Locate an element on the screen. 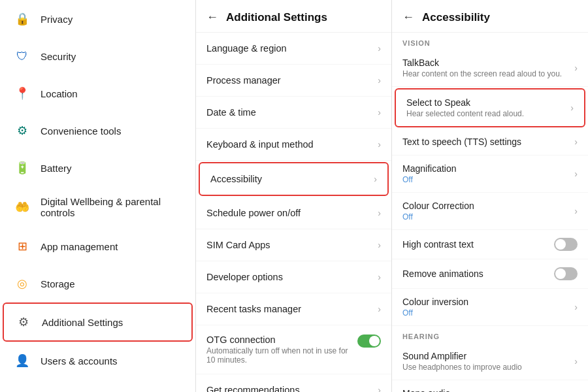 The image size is (588, 392). sidebar-item-battery: 🔋Battery is located at coordinates (98, 168).